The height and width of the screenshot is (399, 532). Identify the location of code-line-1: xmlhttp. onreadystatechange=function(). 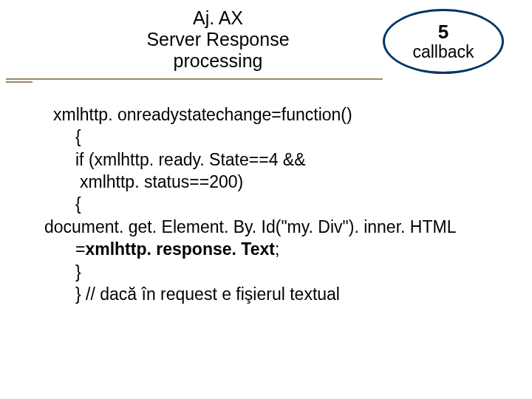
(202, 115).